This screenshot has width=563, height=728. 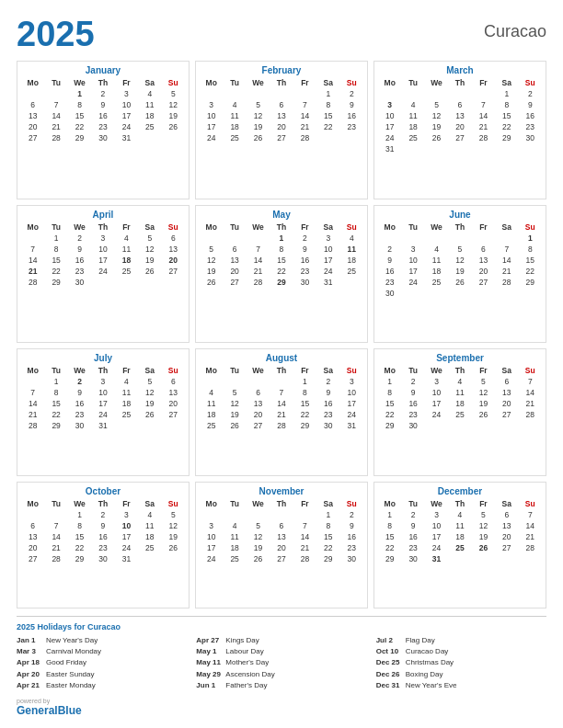 I want to click on day-cell: 18, so click(x=149, y=537).